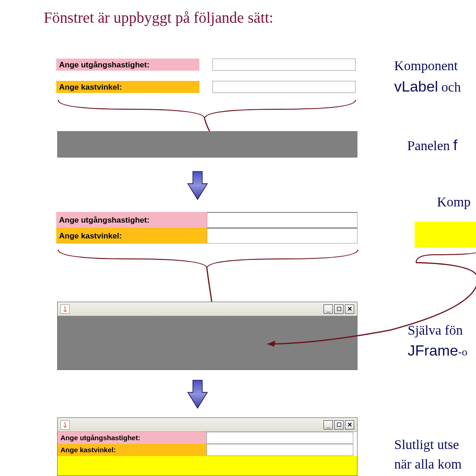 The height and width of the screenshot is (476, 476). I want to click on text-komp: Komp, so click(454, 202).